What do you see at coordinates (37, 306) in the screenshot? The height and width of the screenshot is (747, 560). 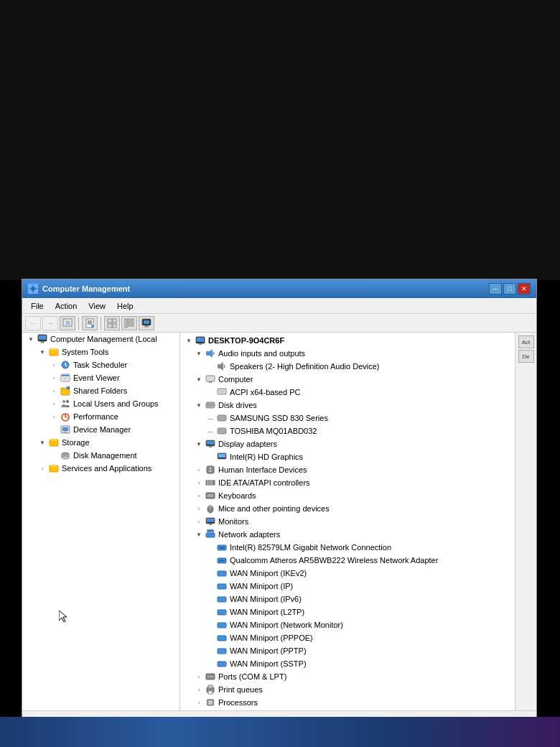 I see `menu-file: File` at bounding box center [37, 306].